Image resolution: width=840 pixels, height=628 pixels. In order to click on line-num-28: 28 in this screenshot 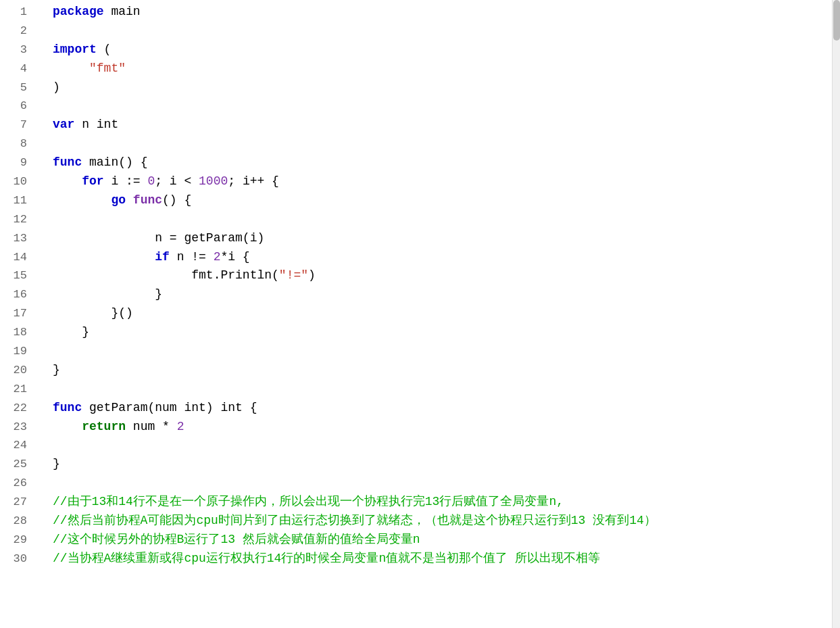, I will do `click(14, 521)`.